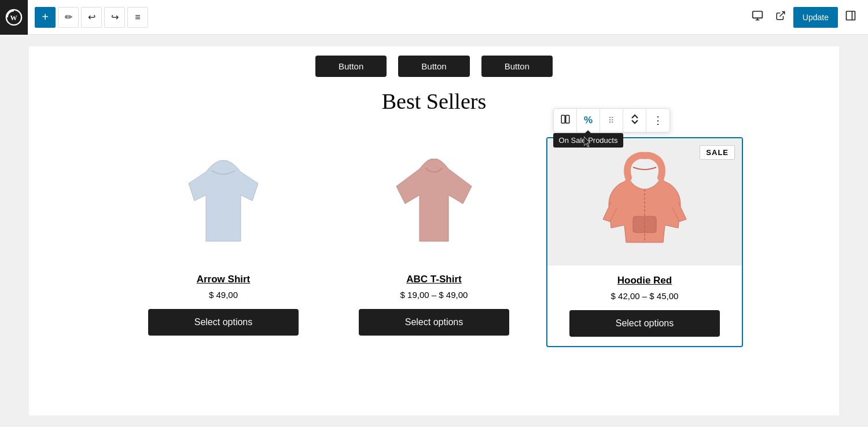  I want to click on chevron-up-down-icon, so click(635, 120).